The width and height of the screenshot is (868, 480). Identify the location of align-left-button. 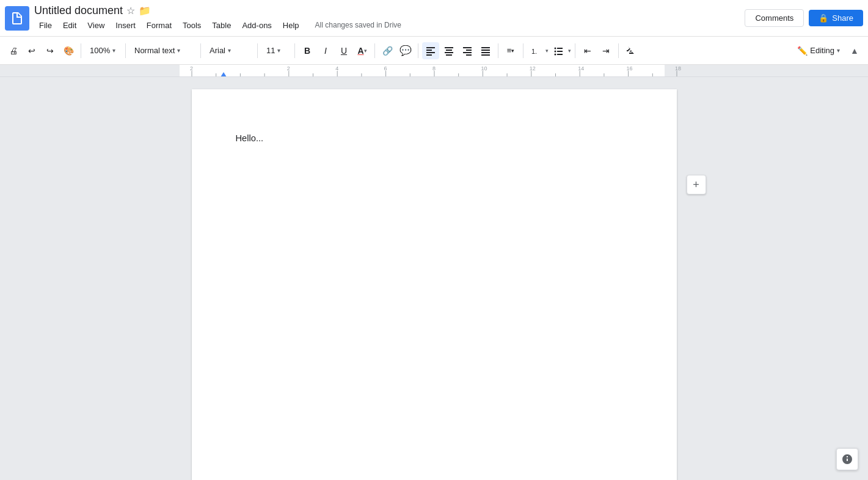
(431, 51).